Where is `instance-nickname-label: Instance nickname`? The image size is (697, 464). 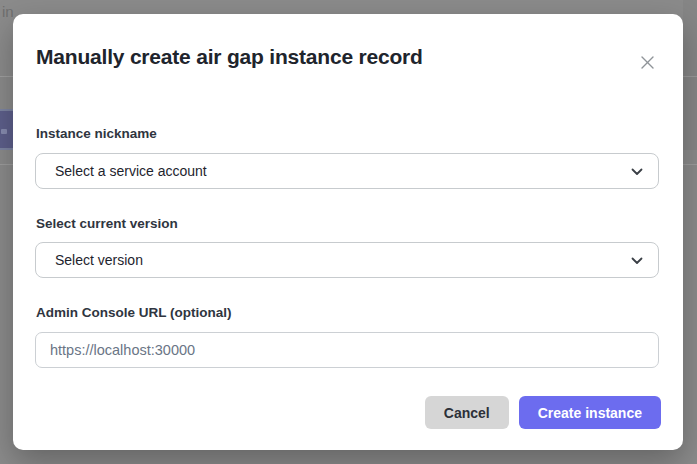
instance-nickname-label: Instance nickname is located at coordinates (96, 134).